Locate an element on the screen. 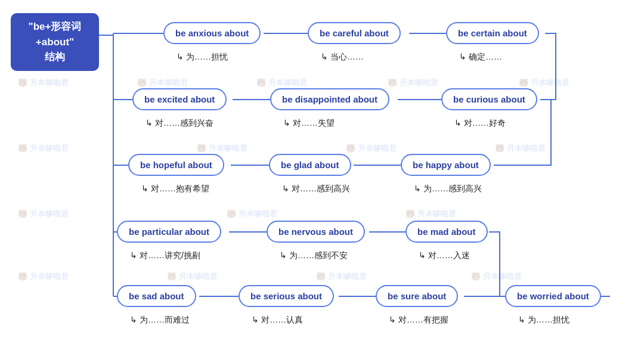 The image size is (644, 350). node-sad: be sad about is located at coordinates (156, 296).